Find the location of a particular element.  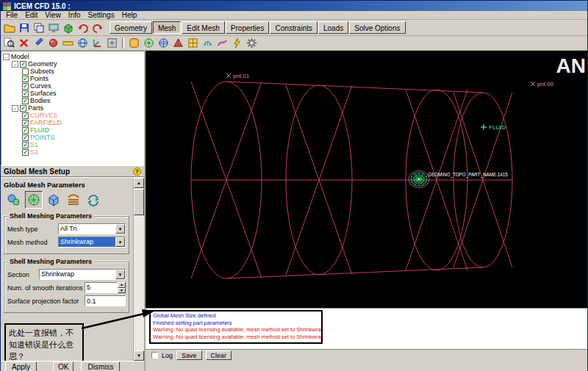

help-icon: ? is located at coordinates (137, 172).